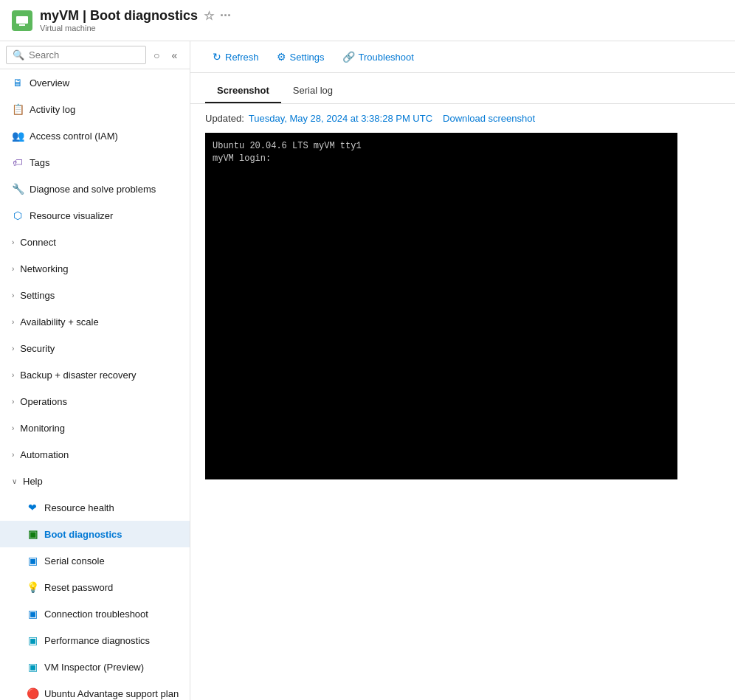 This screenshot has width=735, height=700. I want to click on sidebar-item-settings: › Settings, so click(94, 295).